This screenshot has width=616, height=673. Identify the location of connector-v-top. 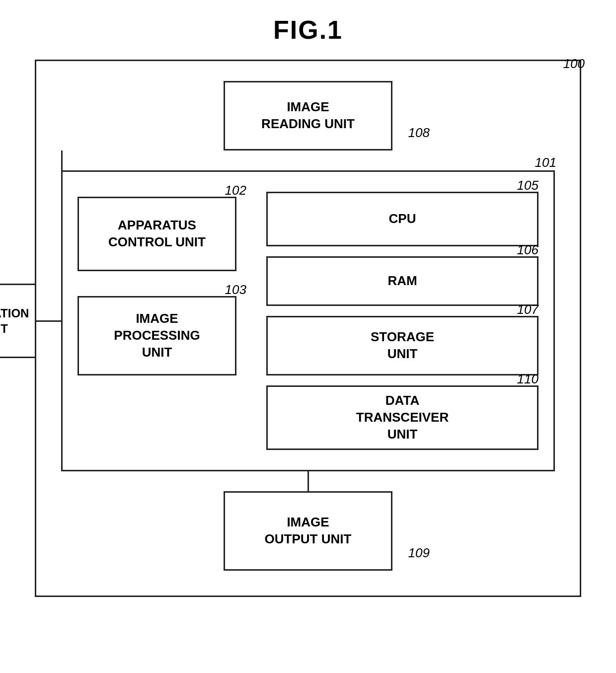
(308, 160).